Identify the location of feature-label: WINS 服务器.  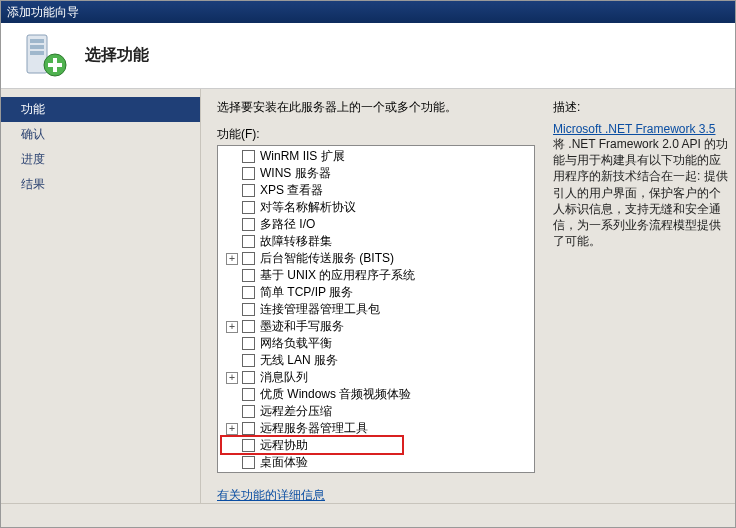
(296, 174).